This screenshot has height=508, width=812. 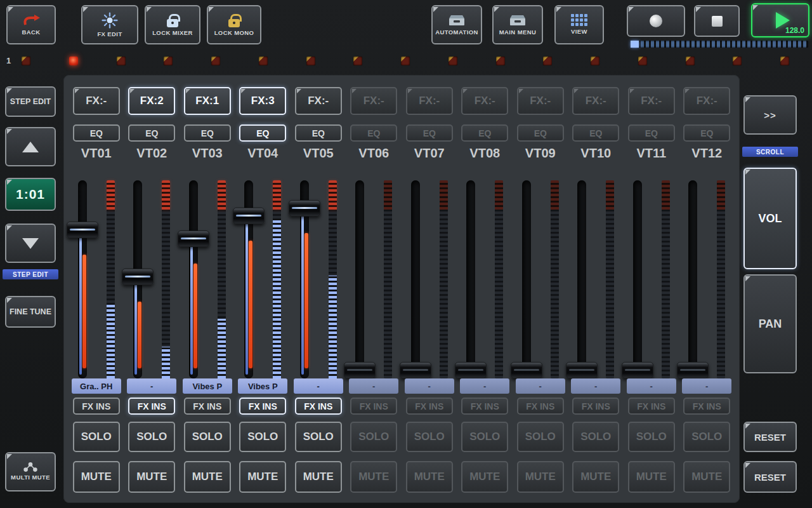 What do you see at coordinates (30, 312) in the screenshot?
I see `fine-tune-button: FINE TUNE` at bounding box center [30, 312].